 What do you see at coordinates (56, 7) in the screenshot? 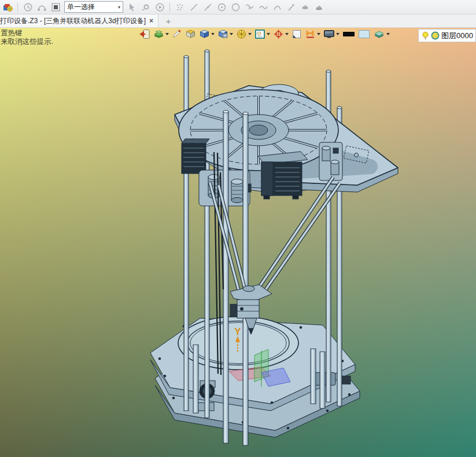
I see `stop-frame-icon` at bounding box center [56, 7].